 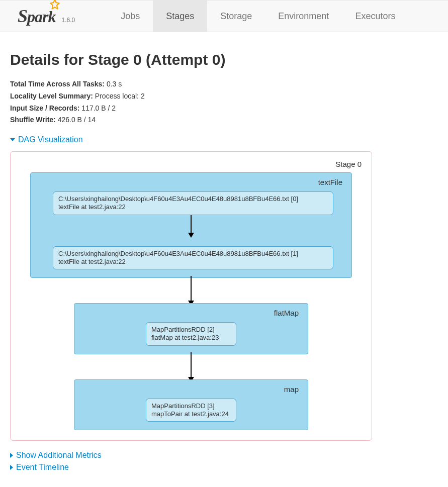 I want to click on dag-node-line2: flatMap at test2.java:23, so click(x=191, y=338).